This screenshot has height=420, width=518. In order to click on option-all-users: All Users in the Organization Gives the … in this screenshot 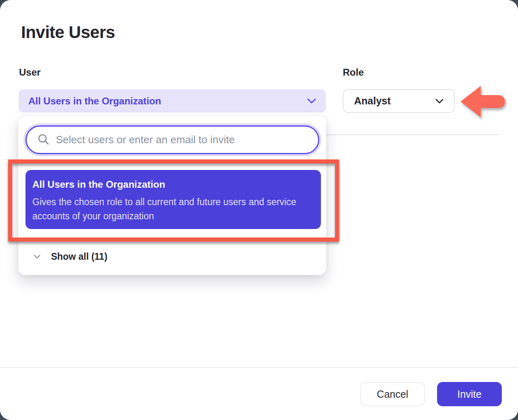, I will do `click(173, 199)`.